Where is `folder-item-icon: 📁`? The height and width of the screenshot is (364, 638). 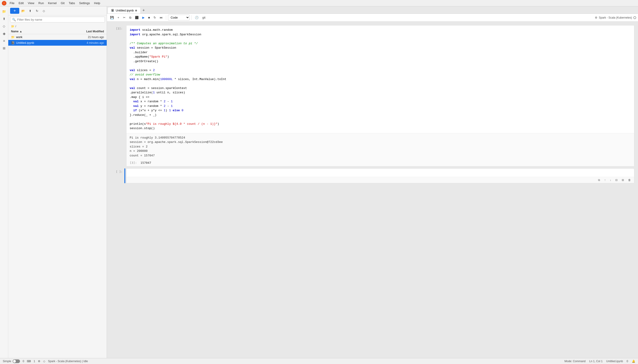
folder-item-icon: 📁 is located at coordinates (13, 37).